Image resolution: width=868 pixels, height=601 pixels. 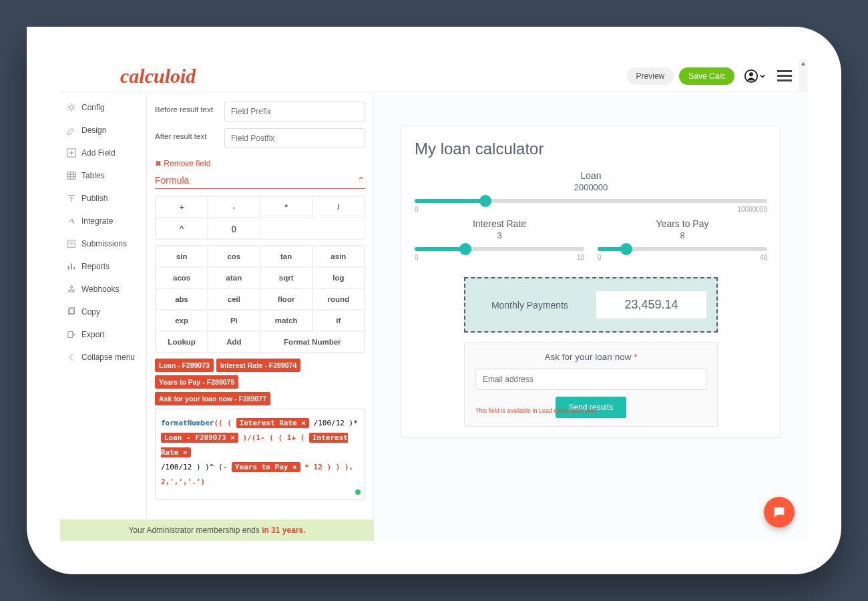 What do you see at coordinates (286, 299) in the screenshot?
I see `op-floor: floor` at bounding box center [286, 299].